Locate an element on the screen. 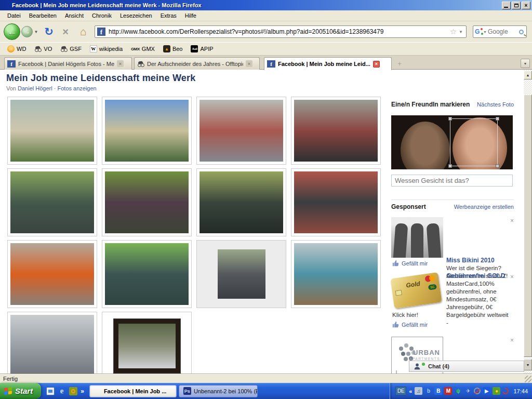  bookmark-beo: ▲Beo is located at coordinates (173, 49).